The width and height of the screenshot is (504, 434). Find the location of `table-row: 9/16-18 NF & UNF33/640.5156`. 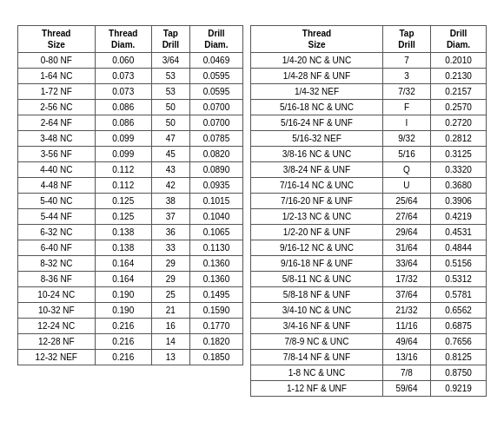

table-row: 9/16-18 NF & UNF33/640.5156 is located at coordinates (368, 264).